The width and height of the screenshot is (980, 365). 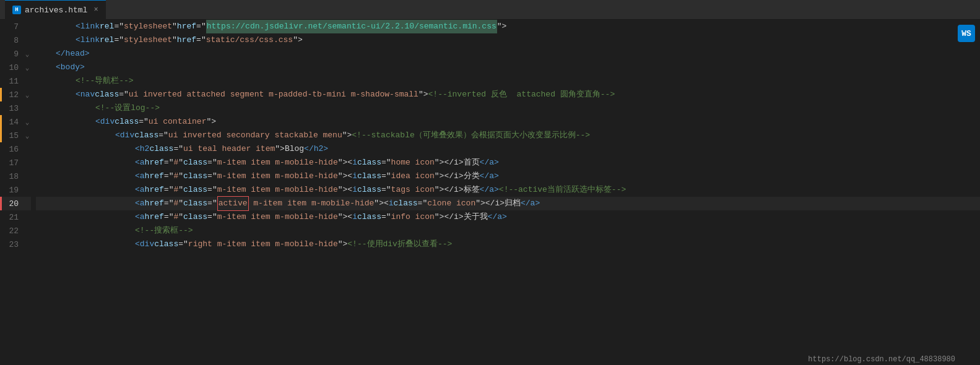 What do you see at coordinates (12, 218) in the screenshot?
I see `line-number-21: 21` at bounding box center [12, 218].